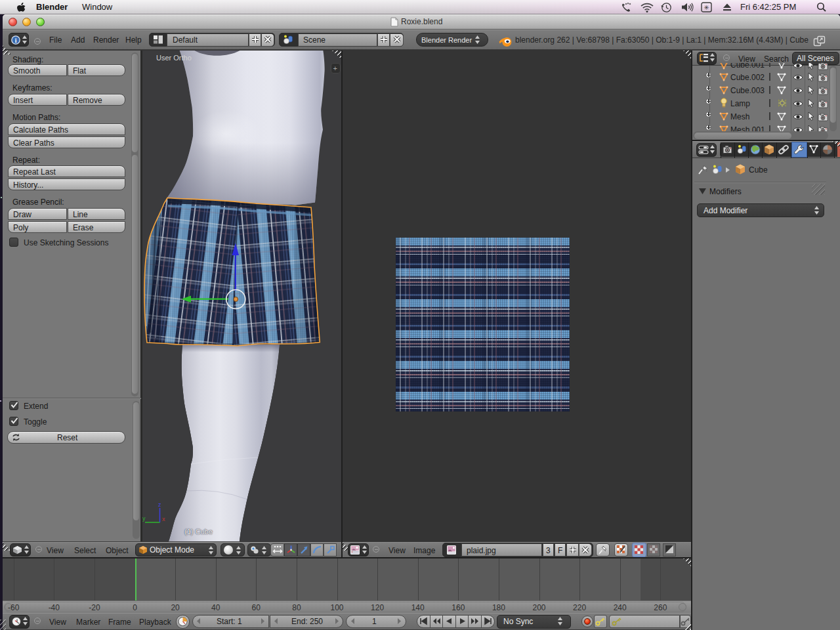 The image size is (840, 630). Describe the element at coordinates (16, 41) in the screenshot. I see `svg-text: i` at that location.